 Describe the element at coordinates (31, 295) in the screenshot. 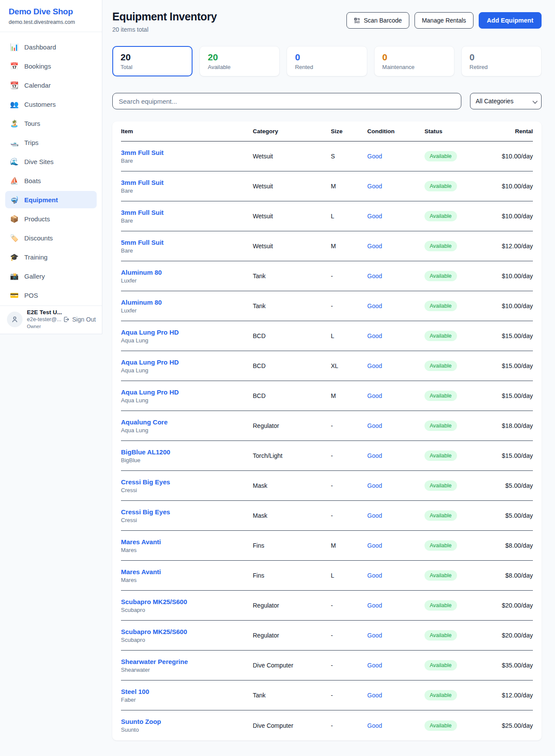

I see `sidebar-item-label: POS` at that location.